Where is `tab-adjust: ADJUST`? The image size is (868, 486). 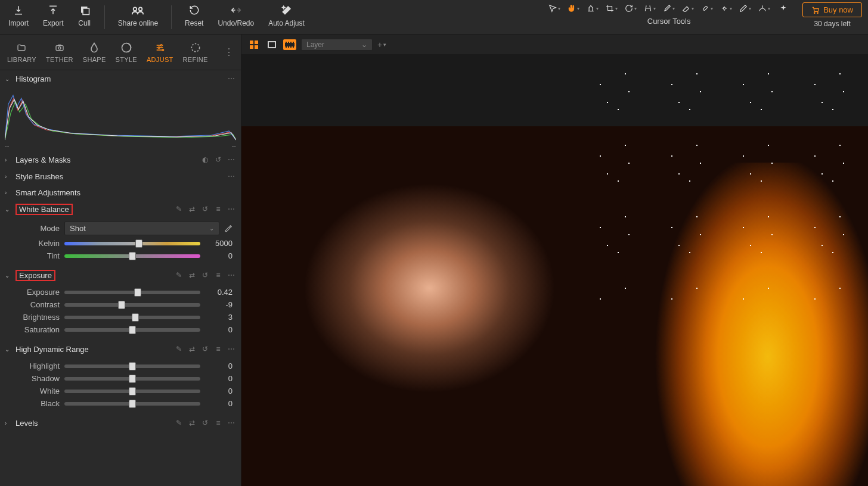 tab-adjust: ADJUST is located at coordinates (160, 52).